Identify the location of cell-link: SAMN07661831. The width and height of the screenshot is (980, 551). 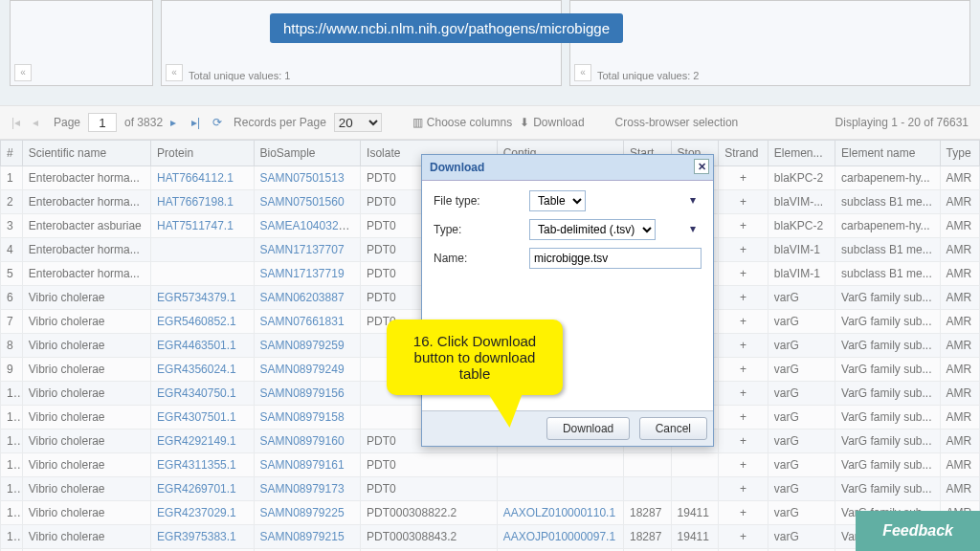
(302, 321).